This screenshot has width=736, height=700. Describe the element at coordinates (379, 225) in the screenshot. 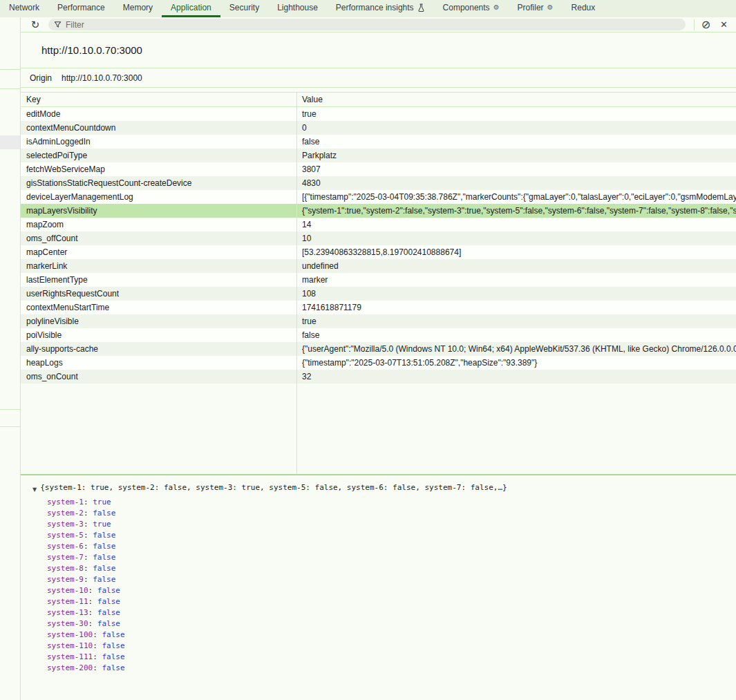

I see `table-row: mapZoom14` at that location.